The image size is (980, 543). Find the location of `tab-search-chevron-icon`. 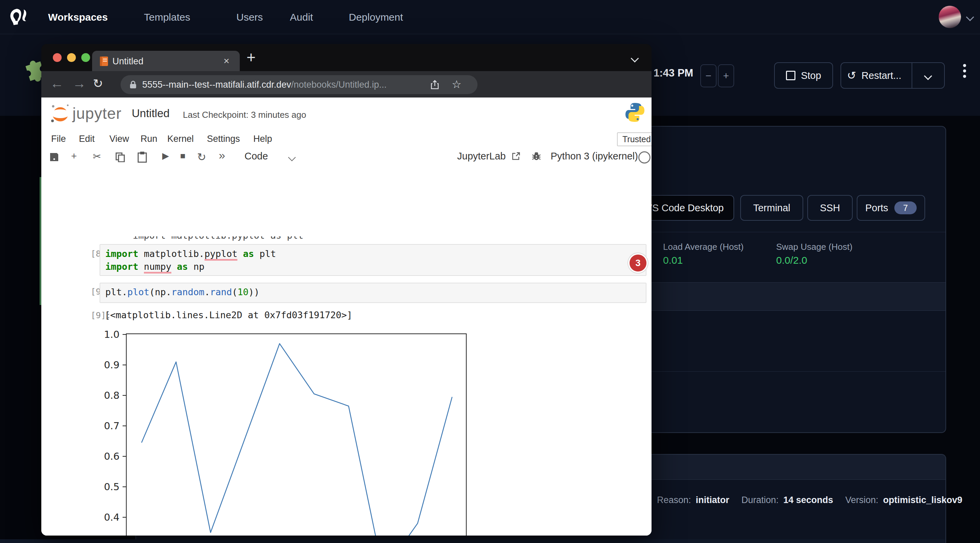

tab-search-chevron-icon is located at coordinates (635, 58).